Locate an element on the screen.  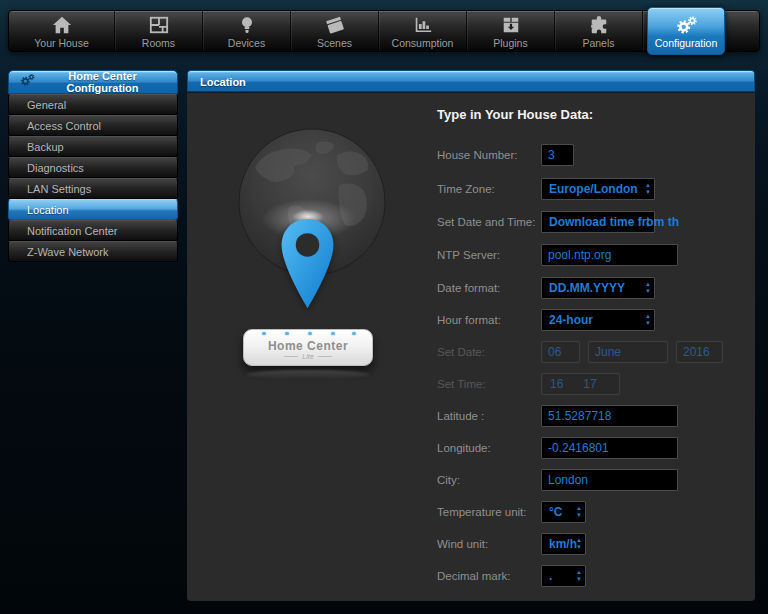
tab-plugins: Plugins is located at coordinates (511, 31).